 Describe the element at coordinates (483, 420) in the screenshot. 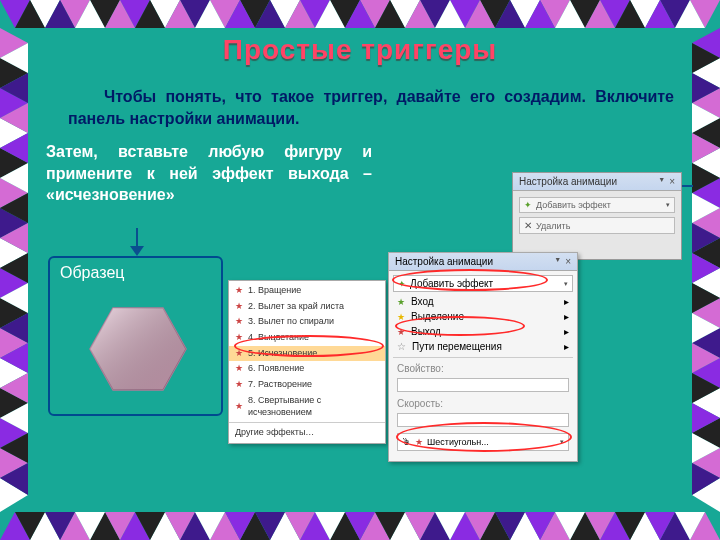

I see `speed-input` at that location.